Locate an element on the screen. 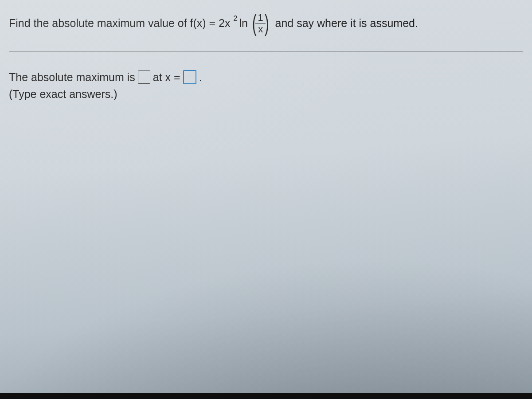  right-paren: ) is located at coordinates (267, 23).